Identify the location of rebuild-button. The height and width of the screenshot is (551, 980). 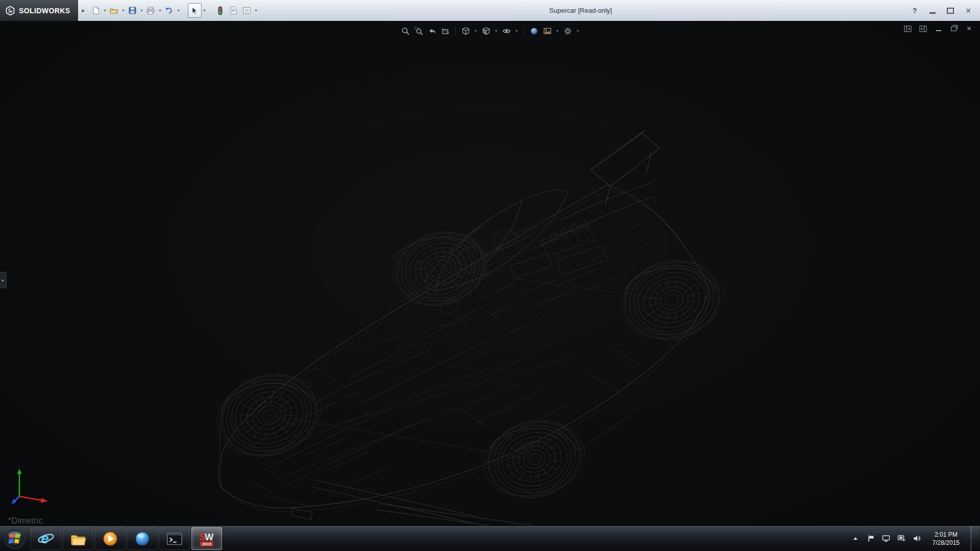
(220, 10).